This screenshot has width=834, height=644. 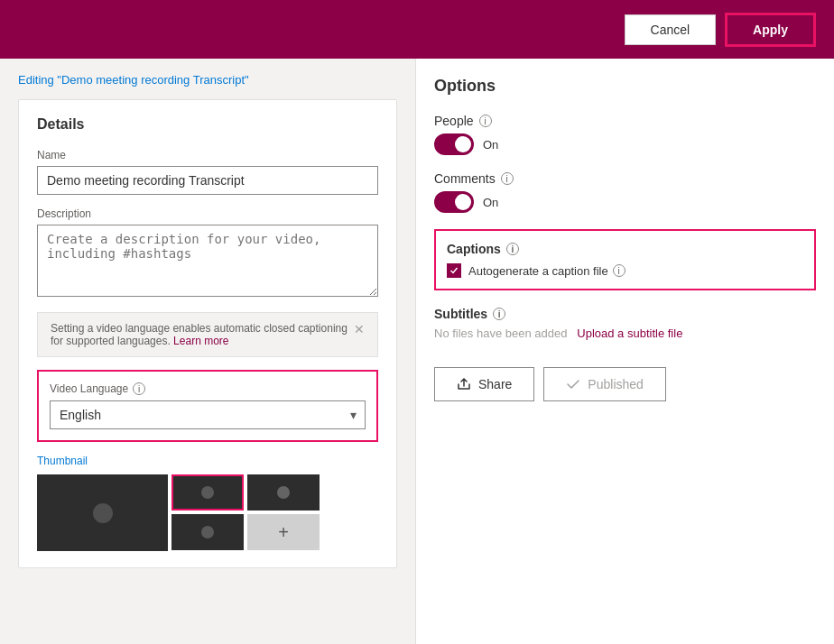 I want to click on name-label: Name, so click(x=208, y=155).